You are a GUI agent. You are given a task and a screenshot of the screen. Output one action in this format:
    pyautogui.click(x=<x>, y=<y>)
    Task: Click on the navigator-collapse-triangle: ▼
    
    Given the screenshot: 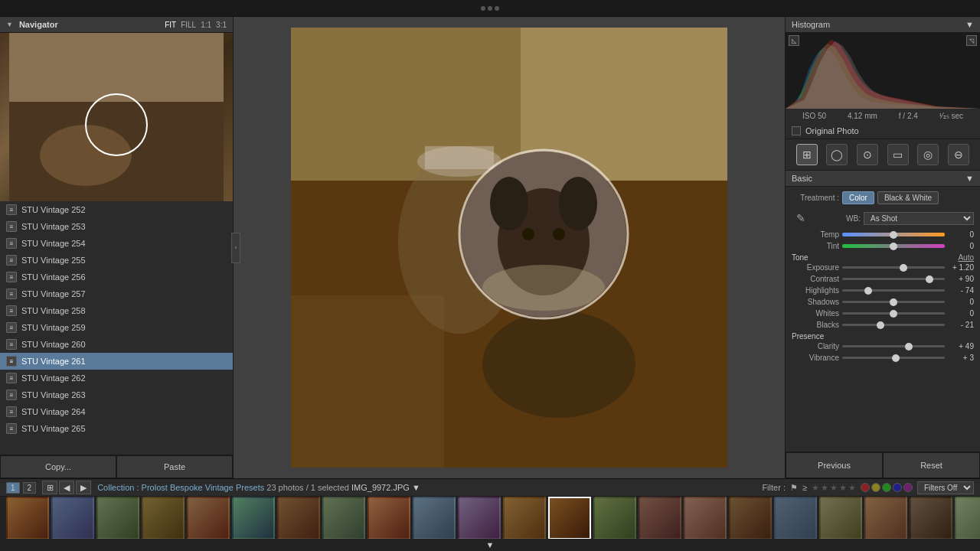 What is the action you would take?
    pyautogui.click(x=9, y=24)
    